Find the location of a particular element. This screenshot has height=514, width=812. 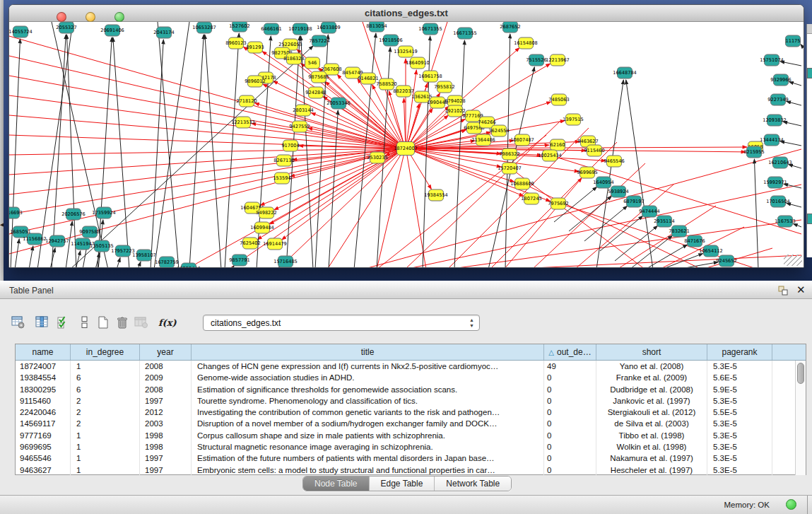

panel-splitter: ◀ is located at coordinates (1, 140).